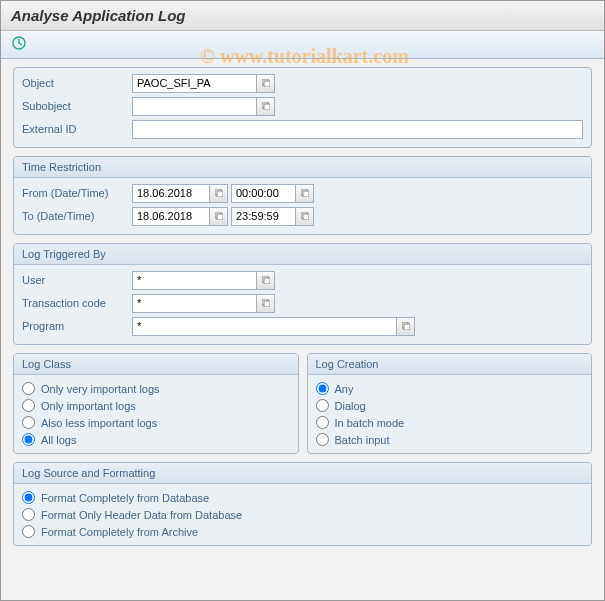 The width and height of the screenshot is (605, 601). What do you see at coordinates (99, 423) in the screenshot?
I see `log-class-less-important-label: Also less important logs` at bounding box center [99, 423].